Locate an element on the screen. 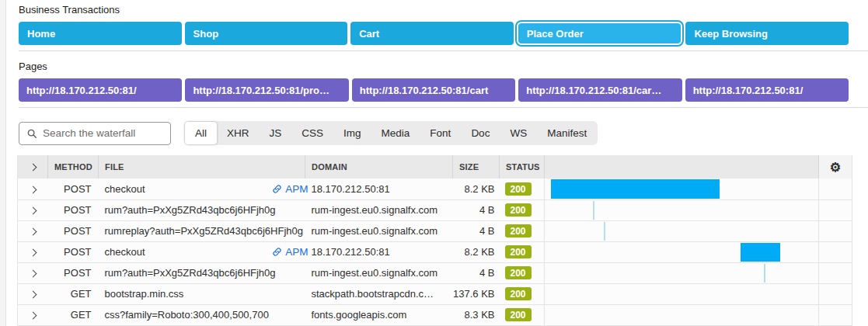  expand-all-chevron-icon is located at coordinates (33, 168).